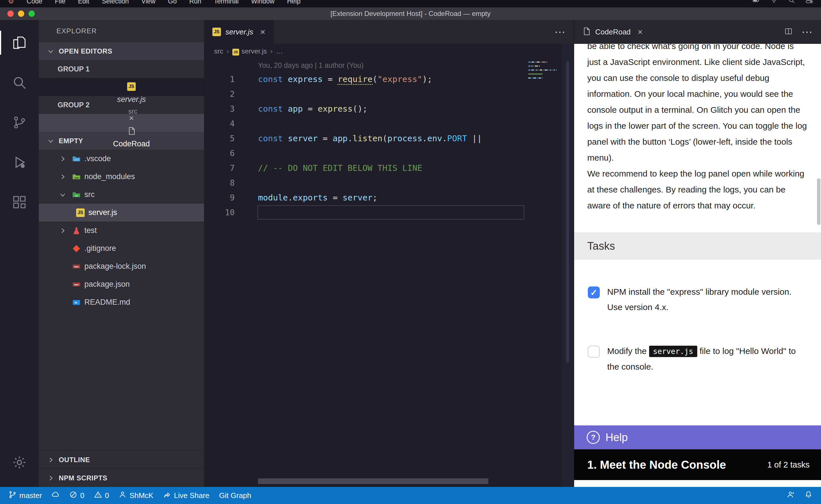 This screenshot has height=504, width=821. Describe the element at coordinates (131, 118) in the screenshot. I see `close-editor-icon: ×` at that location.